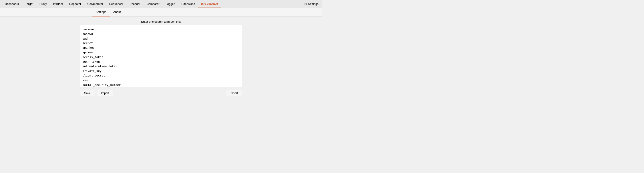 The height and width of the screenshot is (173, 644). Describe the element at coordinates (161, 4) in the screenshot. I see `top-nav: Dashboard Target Proxy Intruder Repeater…` at that location.